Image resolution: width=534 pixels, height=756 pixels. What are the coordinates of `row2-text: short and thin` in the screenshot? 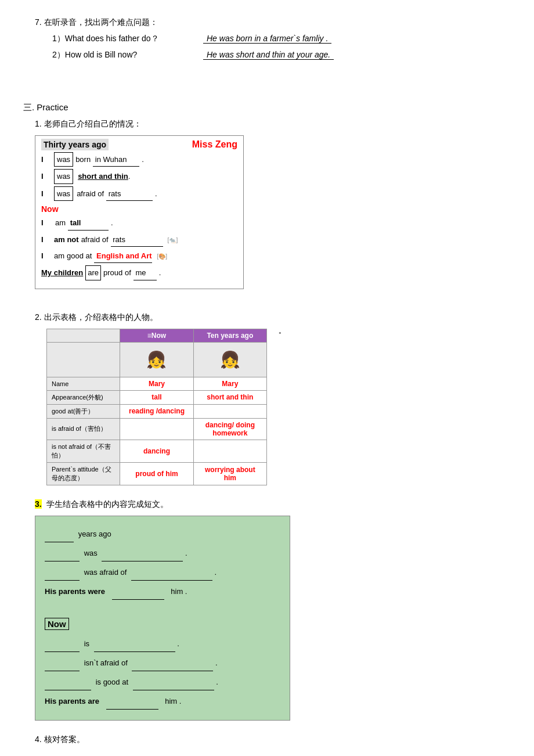 It's located at (103, 177).